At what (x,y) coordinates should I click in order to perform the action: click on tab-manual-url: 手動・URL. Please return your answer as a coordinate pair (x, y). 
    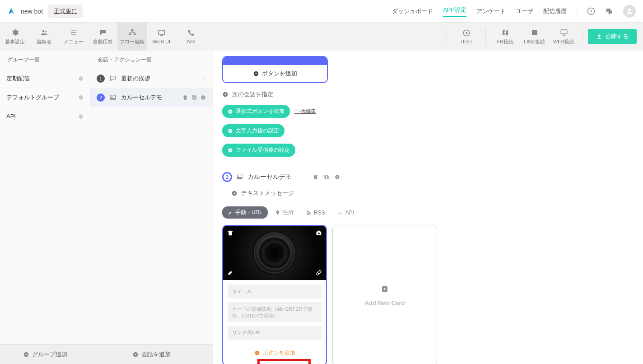
    Looking at the image, I should click on (245, 212).